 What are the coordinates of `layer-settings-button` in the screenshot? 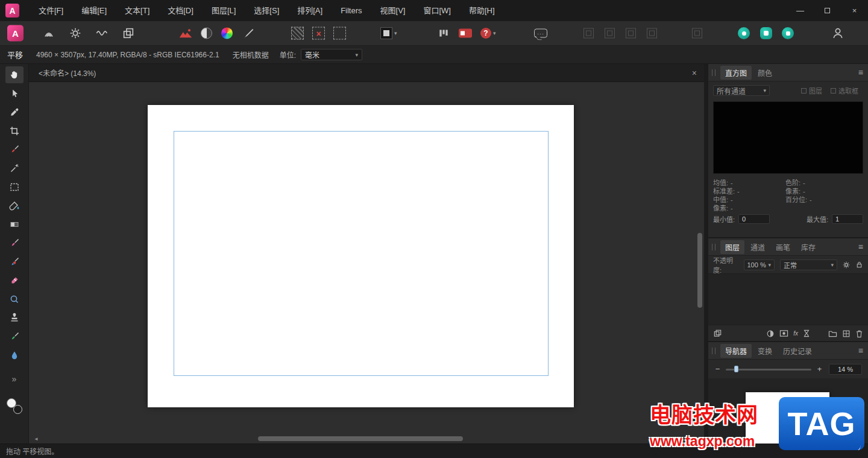 It's located at (846, 265).